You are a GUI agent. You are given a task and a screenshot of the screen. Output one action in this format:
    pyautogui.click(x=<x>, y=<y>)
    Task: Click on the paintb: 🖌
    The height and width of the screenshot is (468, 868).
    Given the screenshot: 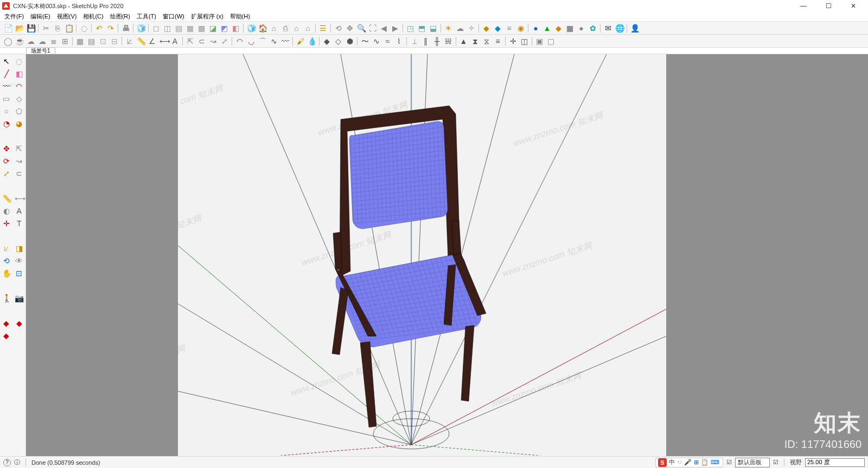 What is the action you would take?
    pyautogui.click(x=301, y=41)
    